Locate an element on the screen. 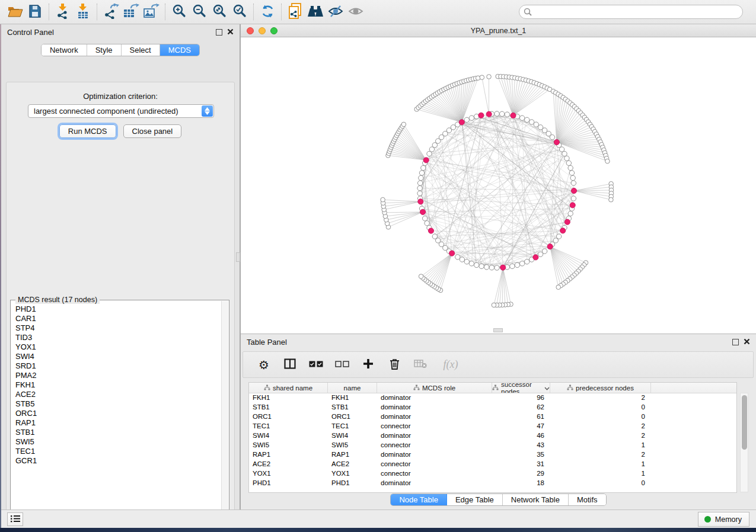 The height and width of the screenshot is (532, 756). table-row: SWI5SWI5connector431 is located at coordinates (493, 446).